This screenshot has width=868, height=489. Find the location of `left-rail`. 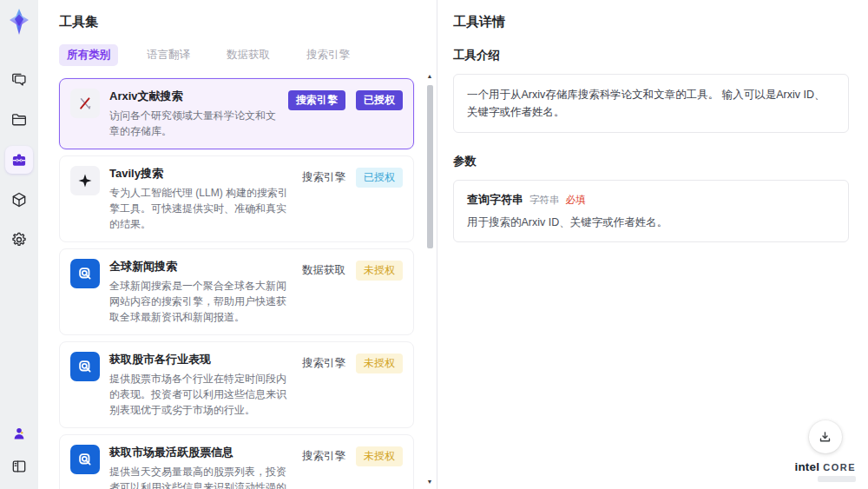

left-rail is located at coordinates (19, 245).